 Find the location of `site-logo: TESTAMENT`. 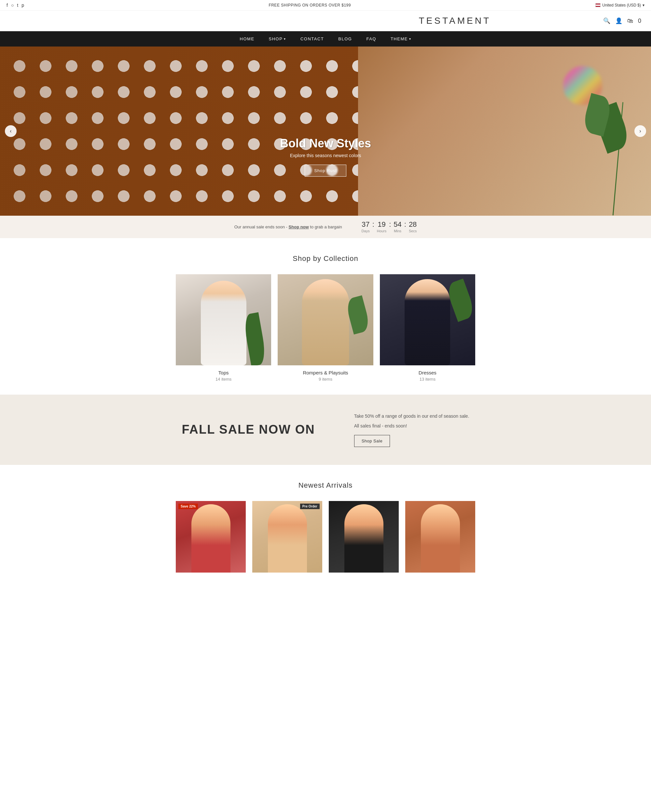

site-logo: TESTAMENT is located at coordinates (455, 21).